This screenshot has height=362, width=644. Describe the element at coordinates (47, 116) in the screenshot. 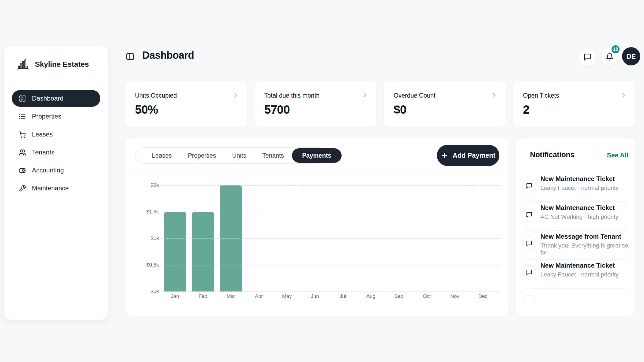

I see `sidebar-item-label: Properties` at that location.